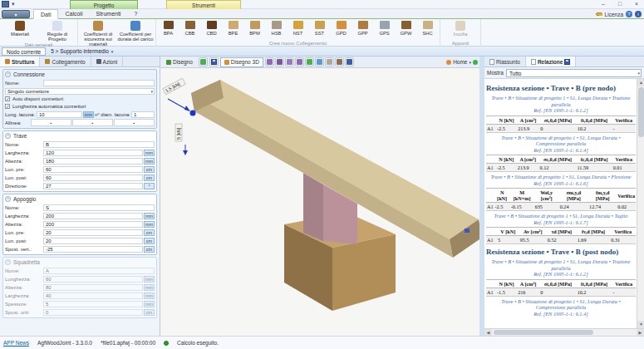 The width and height of the screenshot is (644, 349). I want to click on ribbon-tab-dati: Dati, so click(46, 14).